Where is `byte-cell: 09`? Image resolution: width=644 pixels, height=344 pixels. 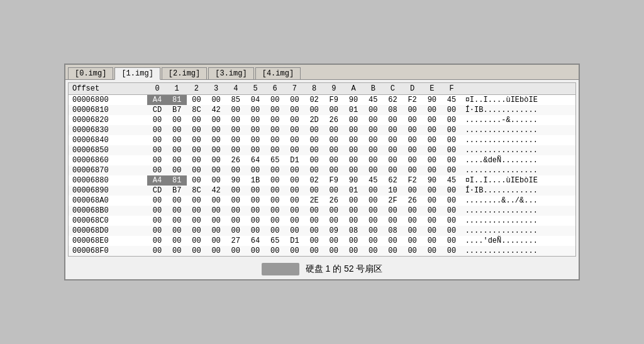 byte-cell: 09 is located at coordinates (333, 231).